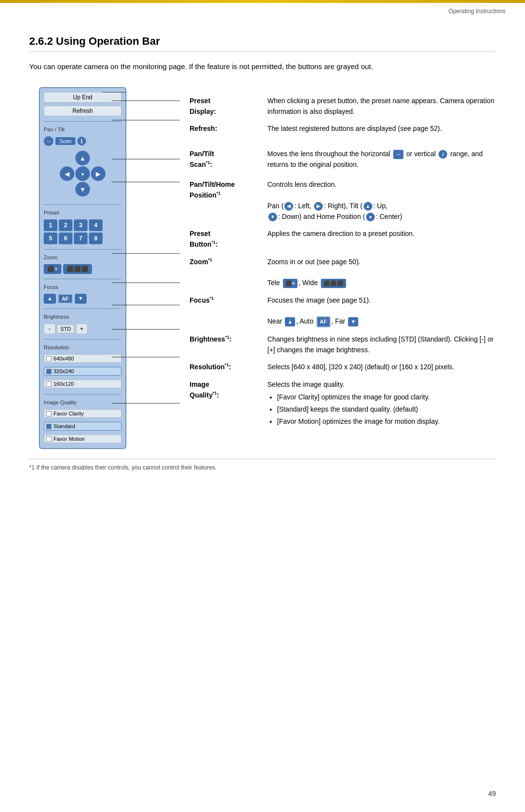  I want to click on near-icon: ▲, so click(290, 322).